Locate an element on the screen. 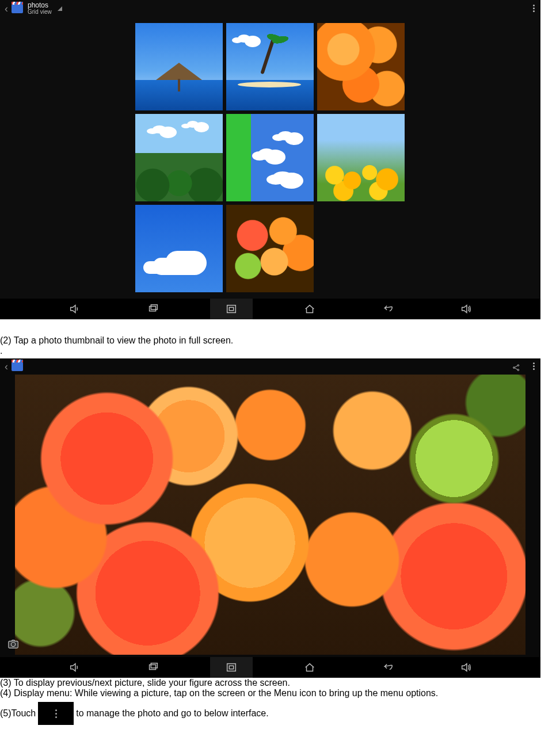 This screenshot has height=756, width=556. instruction-step-5b: to manage the photo and go to below inte… is located at coordinates (172, 713).